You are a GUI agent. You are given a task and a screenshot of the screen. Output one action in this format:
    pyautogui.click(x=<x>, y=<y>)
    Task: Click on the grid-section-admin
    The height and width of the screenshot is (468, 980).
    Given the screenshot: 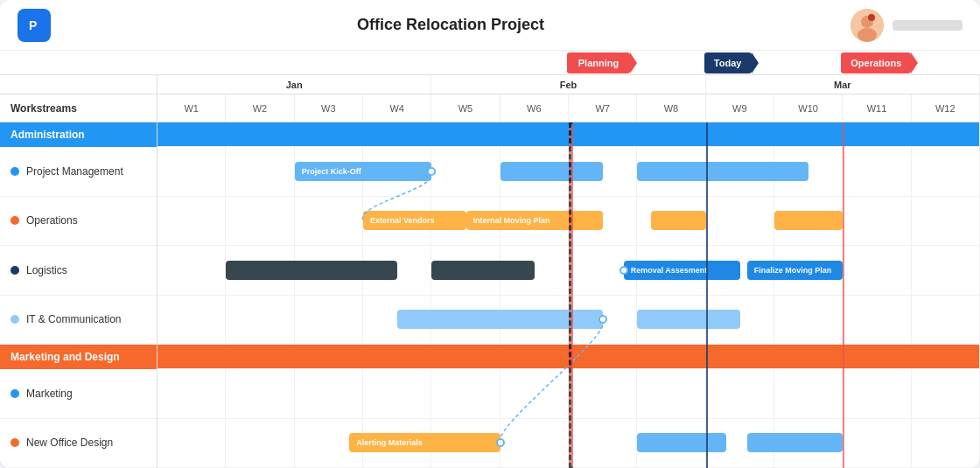 What is the action you would take?
    pyautogui.click(x=569, y=135)
    